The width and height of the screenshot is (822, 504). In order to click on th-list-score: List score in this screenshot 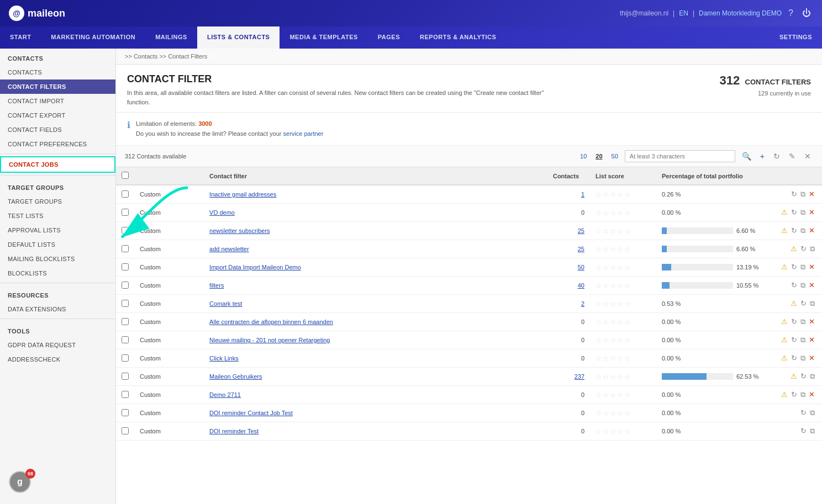, I will do `click(623, 176)`.